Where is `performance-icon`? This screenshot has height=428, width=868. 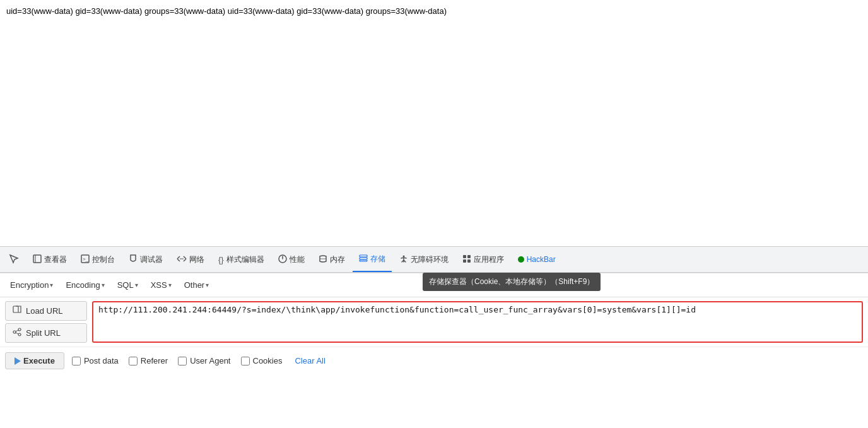 performance-icon is located at coordinates (283, 260).